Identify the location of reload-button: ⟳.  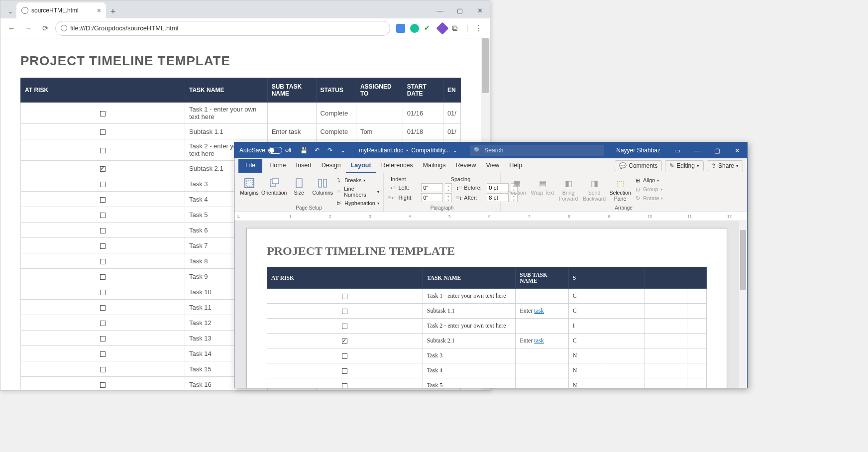
(45, 28).